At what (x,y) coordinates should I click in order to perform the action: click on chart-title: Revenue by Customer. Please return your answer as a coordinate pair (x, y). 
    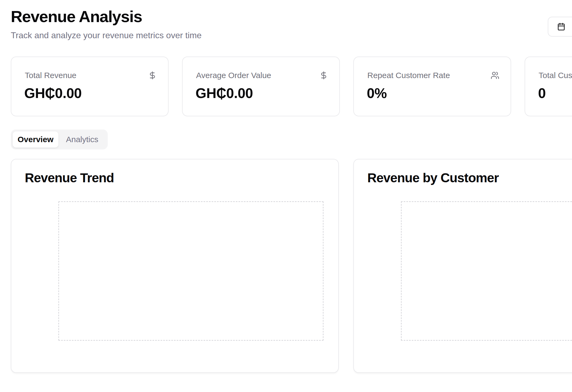
    Looking at the image, I should click on (433, 178).